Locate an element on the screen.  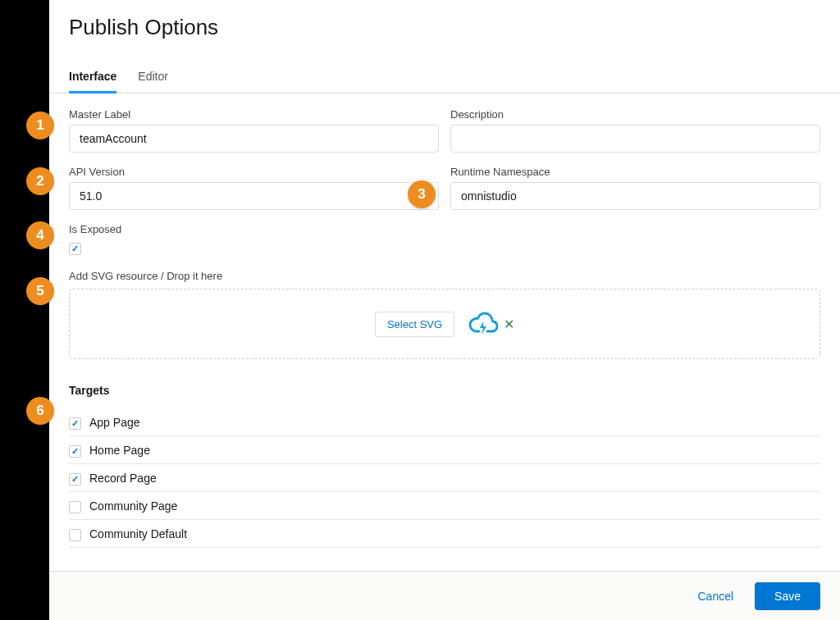
cancel-button: Cancel is located at coordinates (715, 596).